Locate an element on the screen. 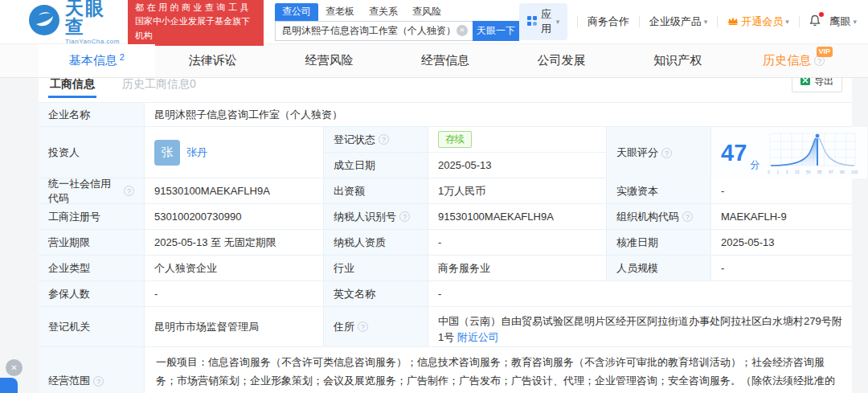 Image resolution: width=868 pixels, height=393 pixels. field-label: 统一社会信用代码 is located at coordinates (92, 191).